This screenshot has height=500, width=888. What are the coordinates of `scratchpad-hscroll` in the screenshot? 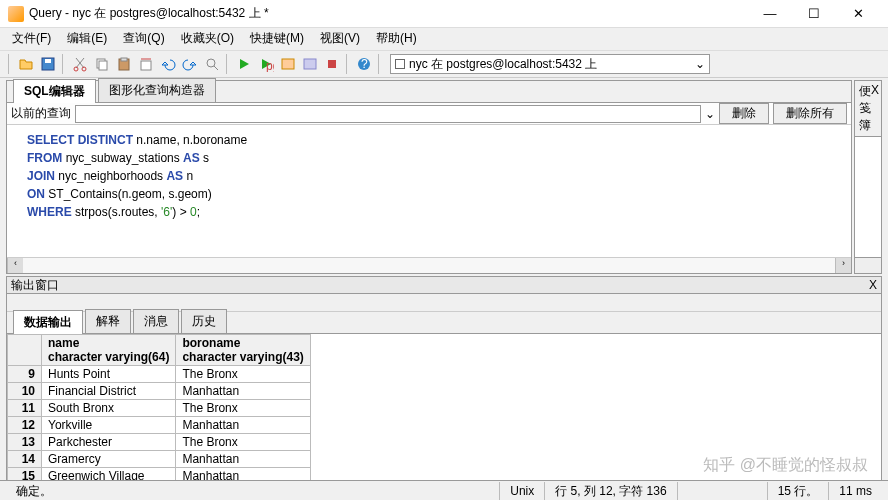 It's located at (868, 266).